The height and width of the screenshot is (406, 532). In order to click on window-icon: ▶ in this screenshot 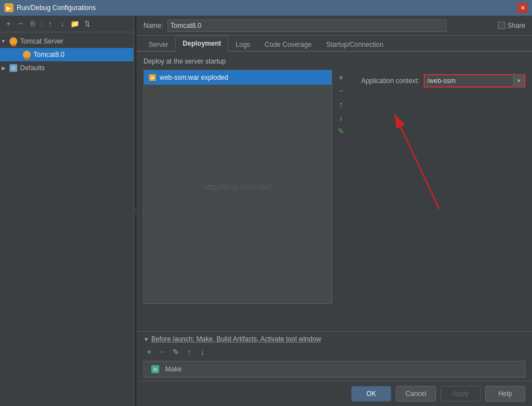, I will do `click(9, 8)`.